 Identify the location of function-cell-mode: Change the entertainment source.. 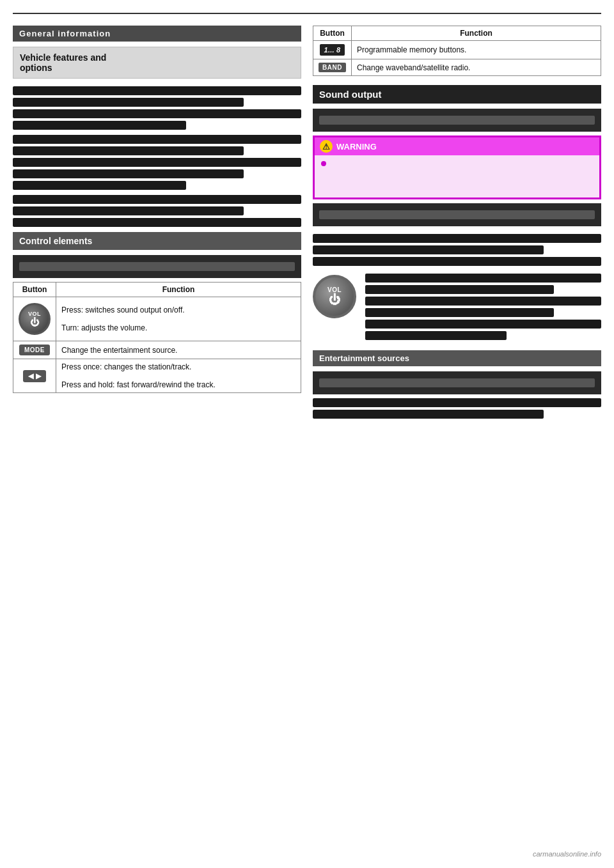
(179, 350).